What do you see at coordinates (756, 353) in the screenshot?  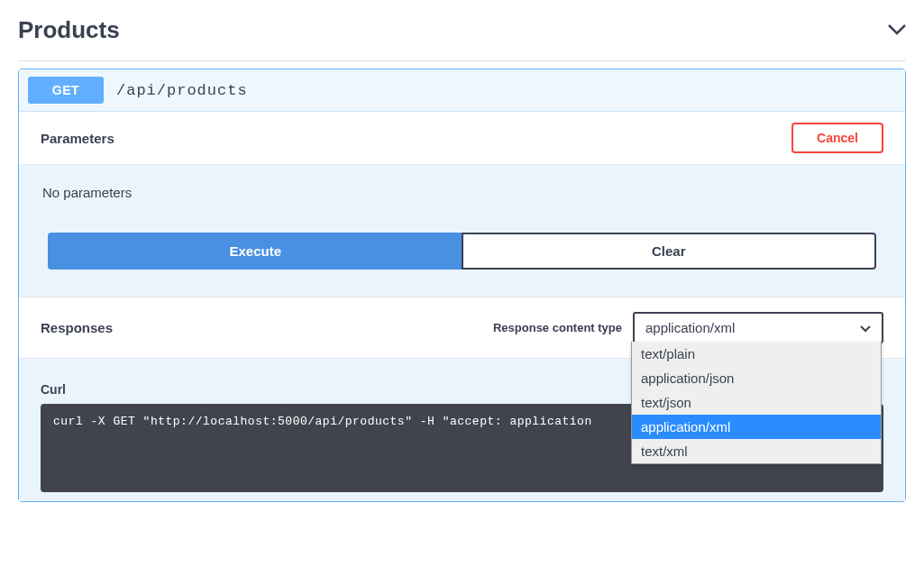 I see `dropdown-option: text/plain` at bounding box center [756, 353].